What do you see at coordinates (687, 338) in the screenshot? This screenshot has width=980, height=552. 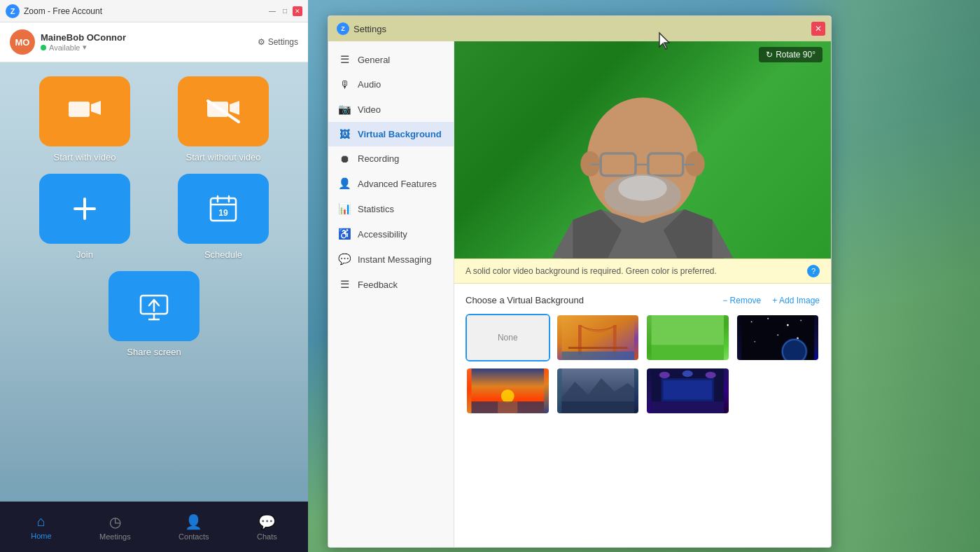 I see `grass-svg` at bounding box center [687, 338].